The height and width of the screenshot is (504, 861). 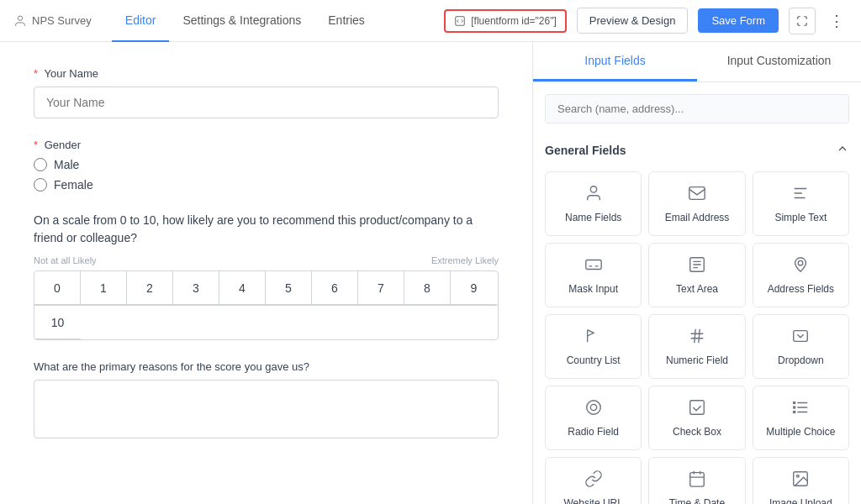 What do you see at coordinates (696, 276) in the screenshot?
I see `field-card-text-area: Text Area` at bounding box center [696, 276].